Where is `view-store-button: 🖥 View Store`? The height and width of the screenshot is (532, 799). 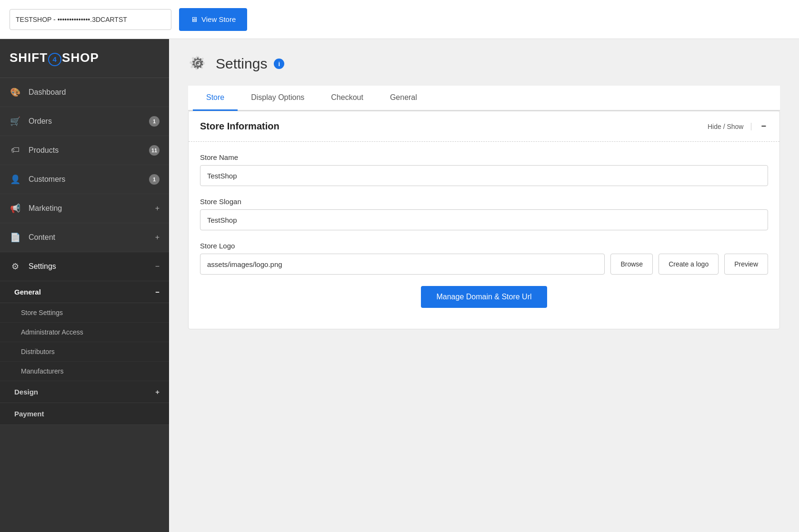
view-store-button: 🖥 View Store is located at coordinates (213, 20).